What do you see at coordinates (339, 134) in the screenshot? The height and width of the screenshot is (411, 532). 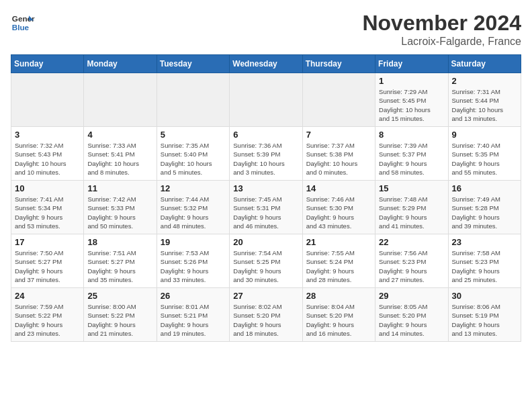 I see `day-number: 7` at bounding box center [339, 134].